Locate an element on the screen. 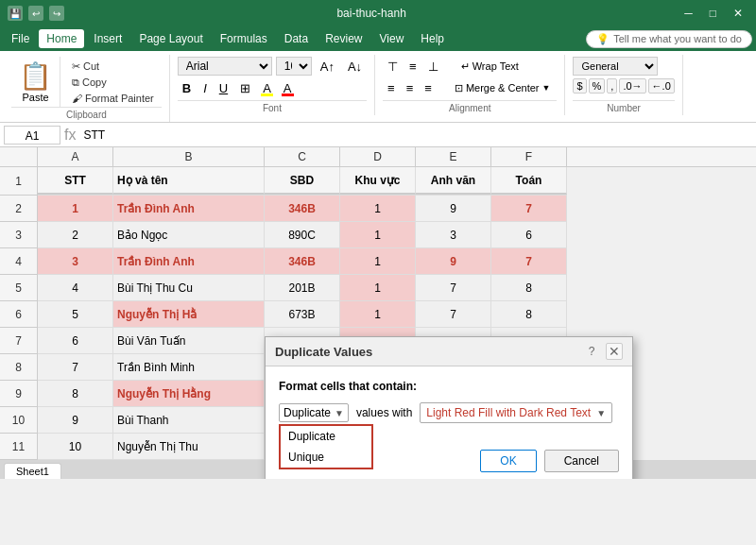 The width and height of the screenshot is (756, 545). row-header-3: 3 is located at coordinates (19, 235).